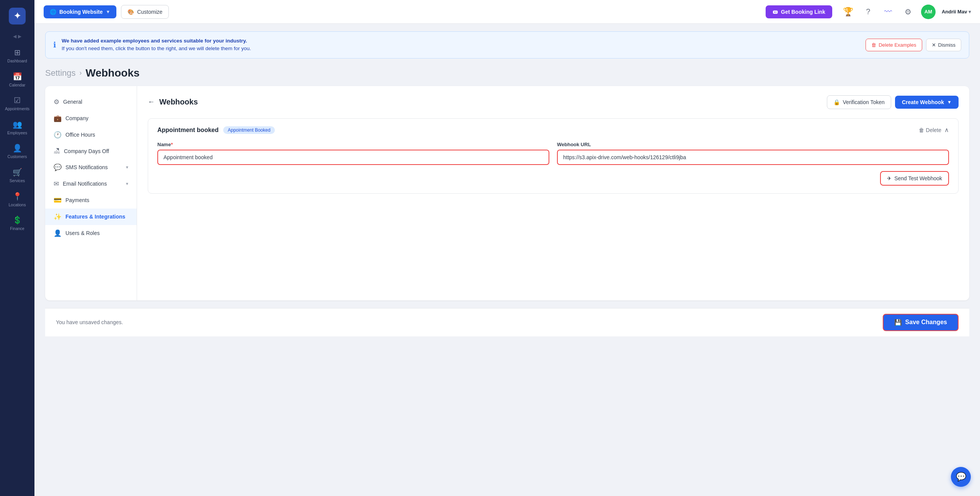 The height and width of the screenshot is (496, 980). What do you see at coordinates (947, 130) in the screenshot?
I see `collapse-webhook-button: ∧` at bounding box center [947, 130].